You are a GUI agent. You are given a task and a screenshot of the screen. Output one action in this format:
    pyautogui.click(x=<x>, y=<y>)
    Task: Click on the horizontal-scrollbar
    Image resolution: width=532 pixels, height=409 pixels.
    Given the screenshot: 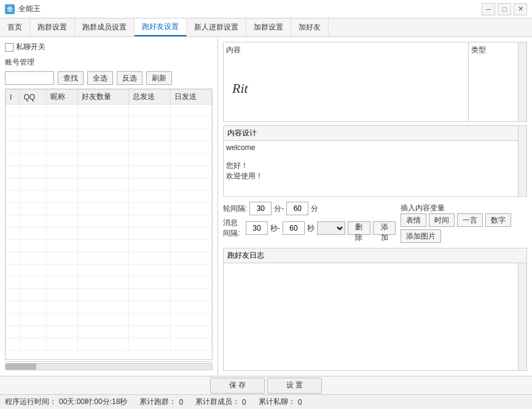 What is the action you would take?
    pyautogui.click(x=109, y=366)
    